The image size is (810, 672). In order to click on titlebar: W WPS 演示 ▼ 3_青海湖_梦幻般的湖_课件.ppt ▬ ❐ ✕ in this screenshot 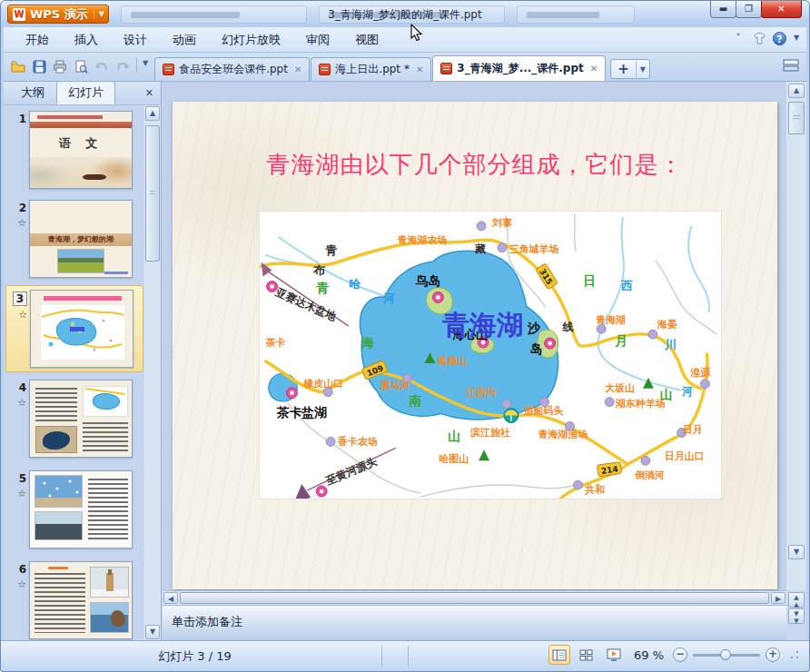, I will do `click(405, 15)`.